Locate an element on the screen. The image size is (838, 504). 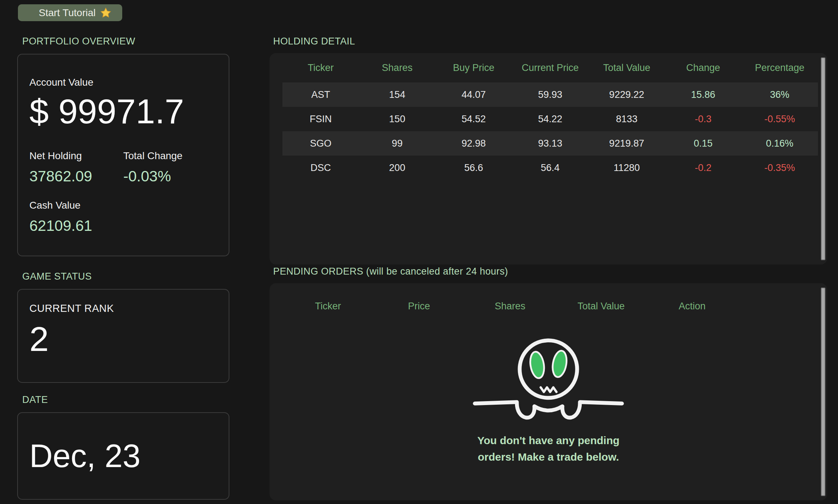
cell-ticker: FSIN is located at coordinates (320, 119).